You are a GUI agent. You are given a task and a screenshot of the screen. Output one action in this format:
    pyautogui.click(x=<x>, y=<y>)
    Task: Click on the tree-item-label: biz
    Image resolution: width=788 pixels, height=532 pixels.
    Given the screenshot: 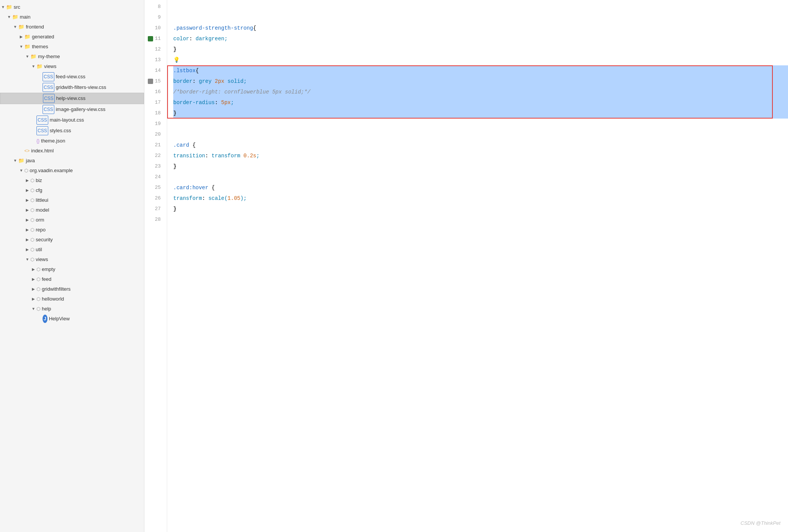 What is the action you would take?
    pyautogui.click(x=39, y=180)
    